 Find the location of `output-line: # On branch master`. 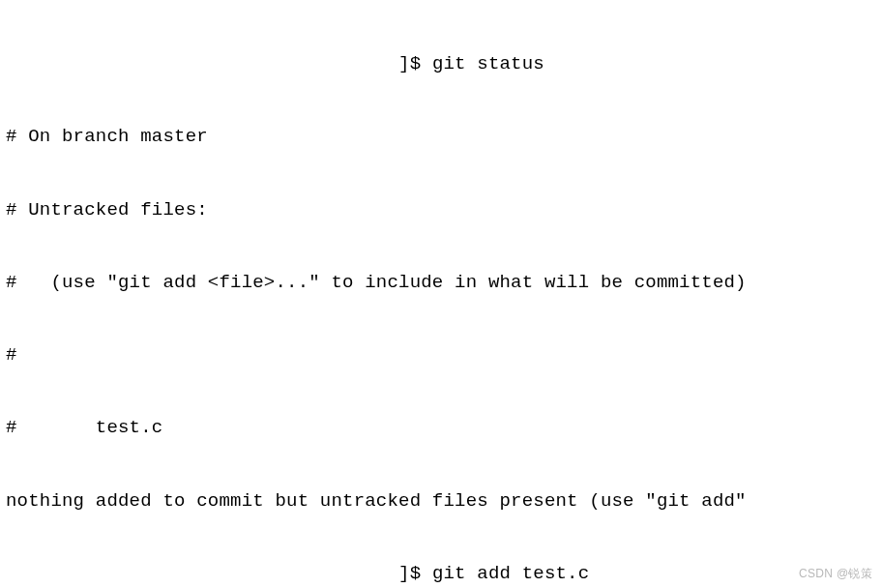

output-line: # On branch master is located at coordinates (441, 137).